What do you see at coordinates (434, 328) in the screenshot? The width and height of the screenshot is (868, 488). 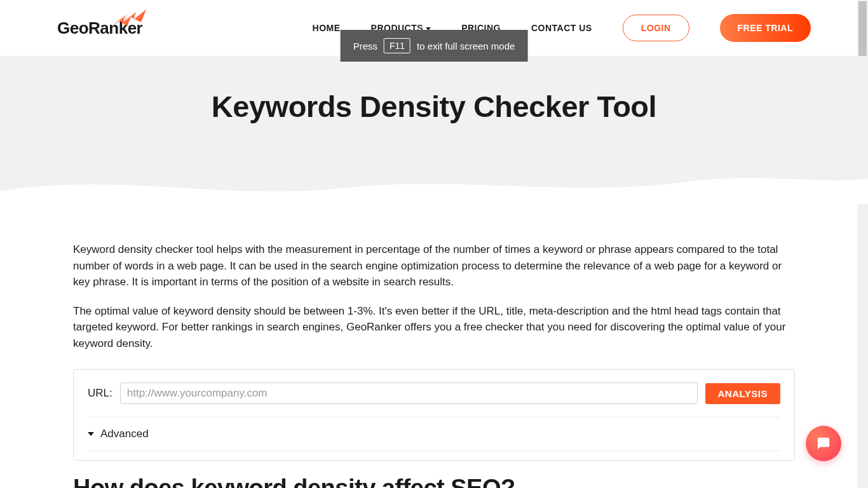 I see `intro-paragraph-2: The optimal value of keyword density sho…` at bounding box center [434, 328].